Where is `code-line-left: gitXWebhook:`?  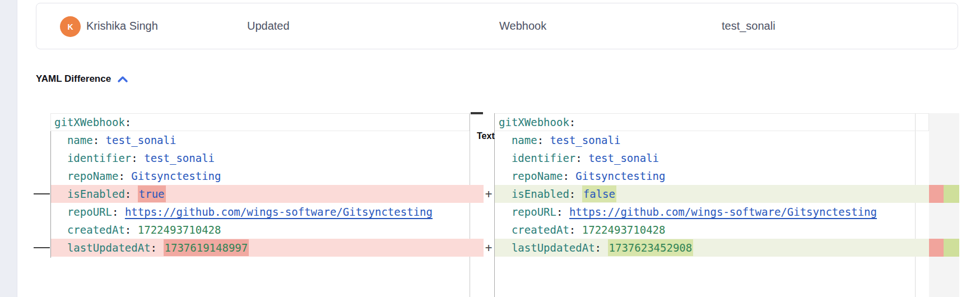
code-line-left: gitXWebhook: is located at coordinates (260, 122).